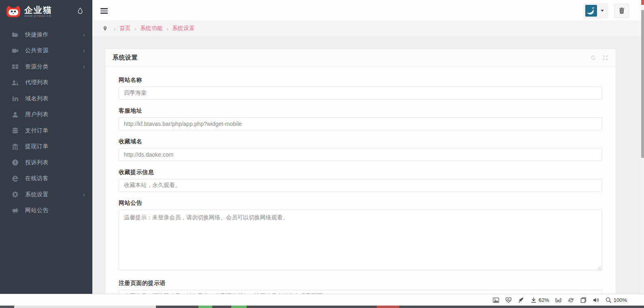 The image size is (644, 308). What do you see at coordinates (642, 2) in the screenshot?
I see `scrollbar-top-marker` at bounding box center [642, 2].